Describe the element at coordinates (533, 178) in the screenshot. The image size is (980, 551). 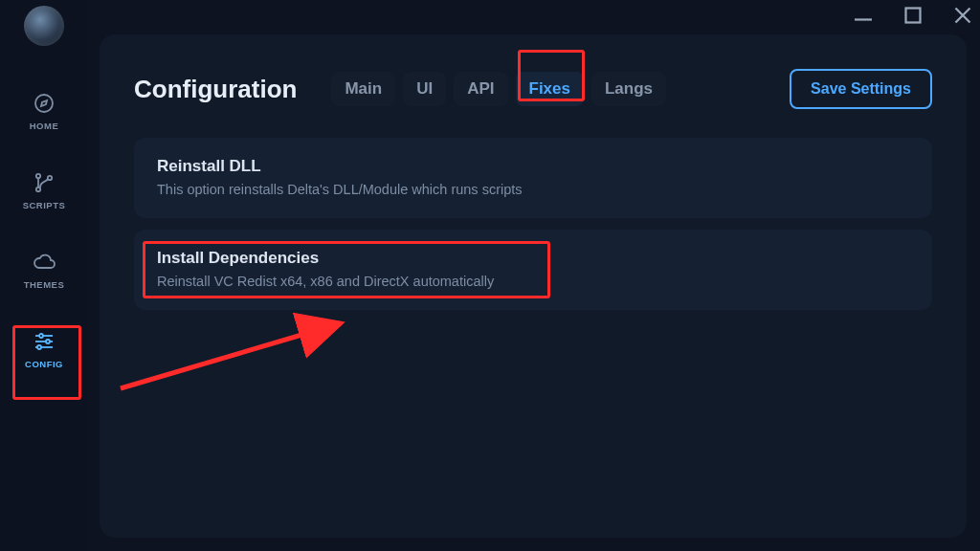
I see `panel-reinstall-dll: Reinstall DLL This option reinstalls Del…` at that location.